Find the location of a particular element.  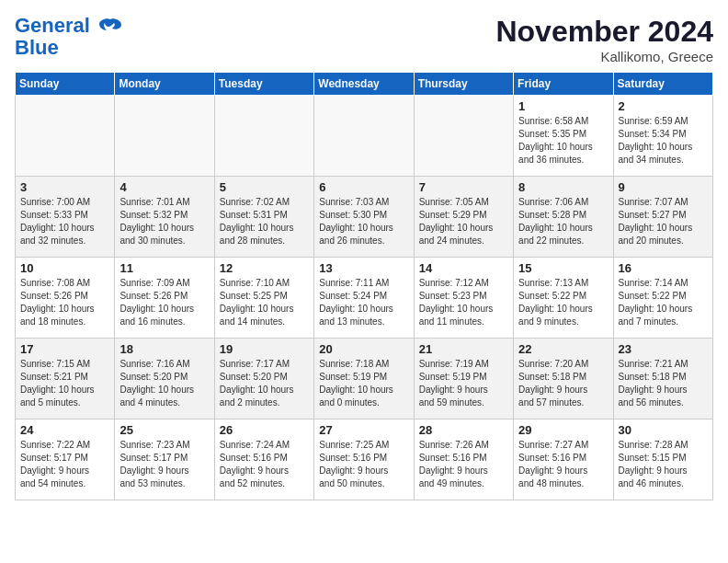

day-info: Sunrise: 7:26 AM Sunset: 5:16 PM Dayligh… is located at coordinates (463, 465).